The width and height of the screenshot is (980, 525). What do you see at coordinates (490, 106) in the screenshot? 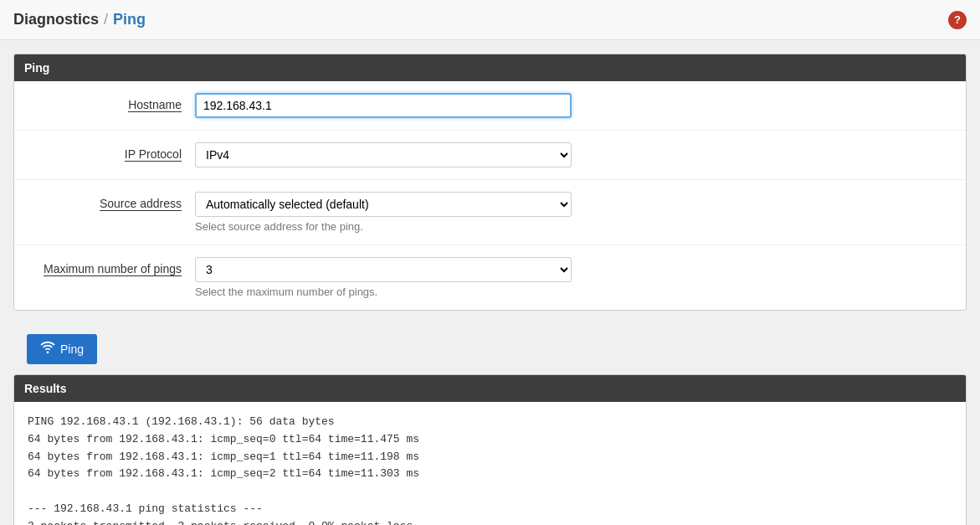
I see `hostname-row: Hostname` at bounding box center [490, 106].